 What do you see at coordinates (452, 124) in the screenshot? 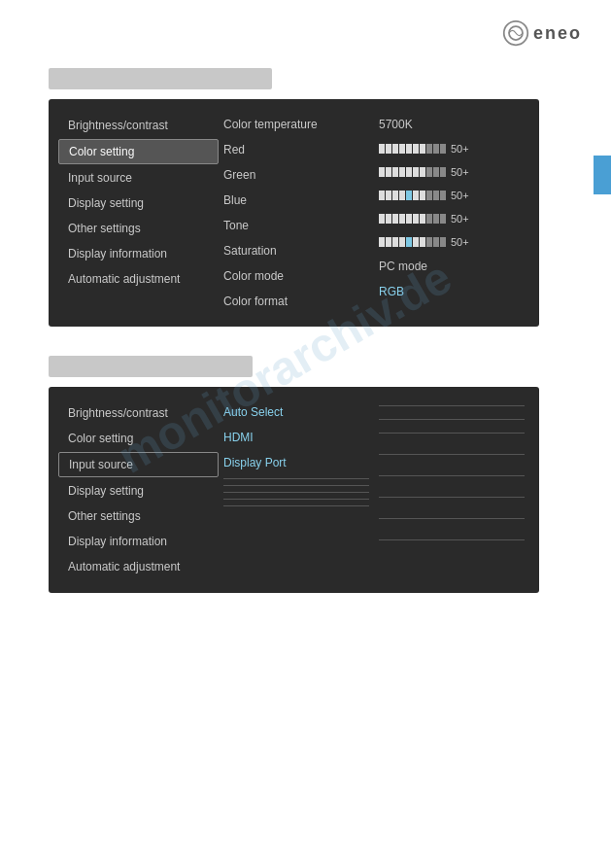
I see `right-value-color-temp: 5700K` at bounding box center [452, 124].